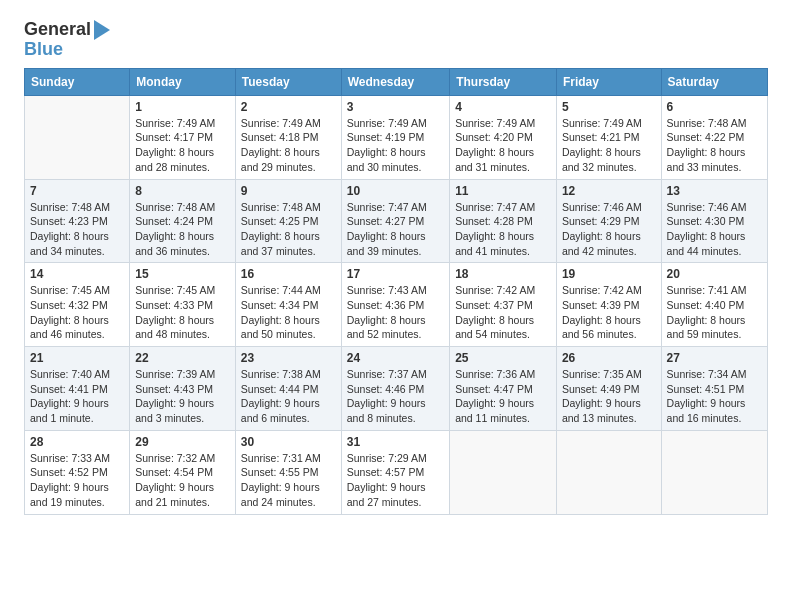 This screenshot has width=792, height=612. Describe the element at coordinates (396, 230) in the screenshot. I see `day-info: Sunrise: 7:47 AM Sunset: 4:27 PM Dayligh…` at that location.